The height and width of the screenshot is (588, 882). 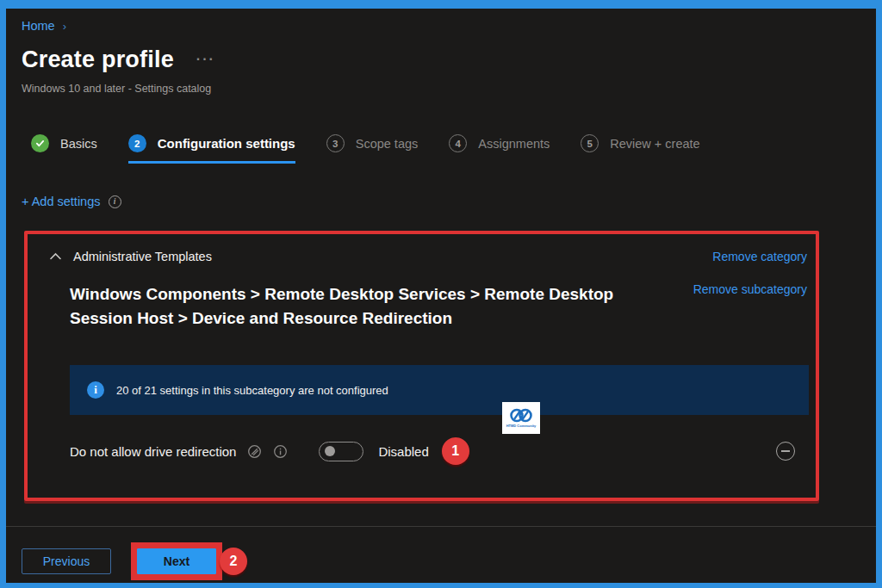 I want to click on page-subtitle: Windows 10 and later - Settings catalog, so click(x=116, y=89).